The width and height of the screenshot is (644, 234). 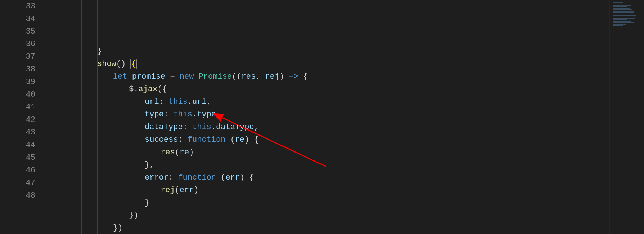 What do you see at coordinates (330, 102) in the screenshot?
I see `code-line: url: this.url,` at bounding box center [330, 102].